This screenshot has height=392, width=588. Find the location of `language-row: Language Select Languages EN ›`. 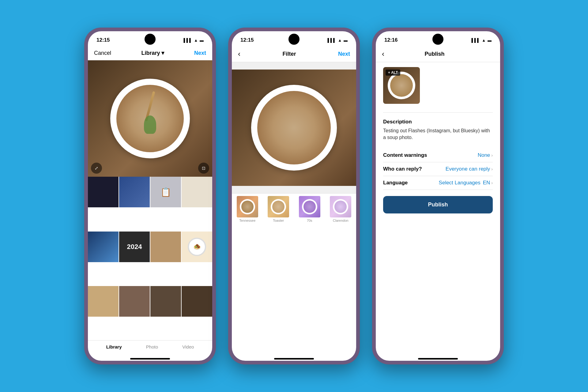

language-row: Language Select Languages EN › is located at coordinates (438, 183).